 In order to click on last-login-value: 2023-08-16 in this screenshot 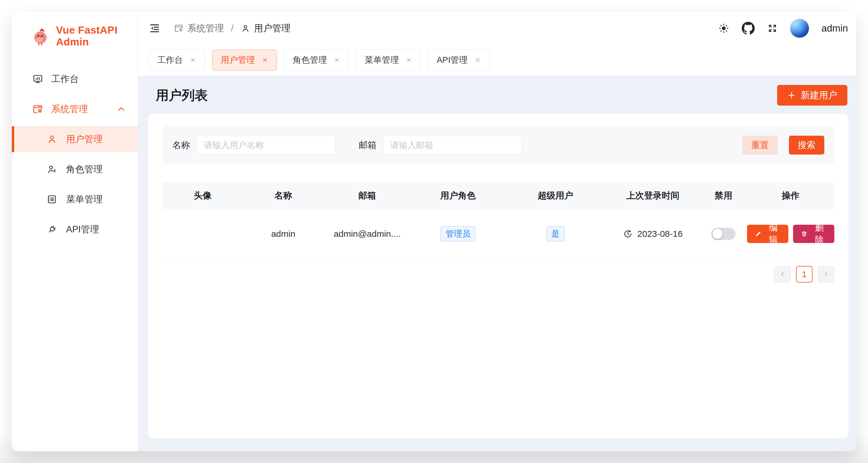, I will do `click(660, 234)`.